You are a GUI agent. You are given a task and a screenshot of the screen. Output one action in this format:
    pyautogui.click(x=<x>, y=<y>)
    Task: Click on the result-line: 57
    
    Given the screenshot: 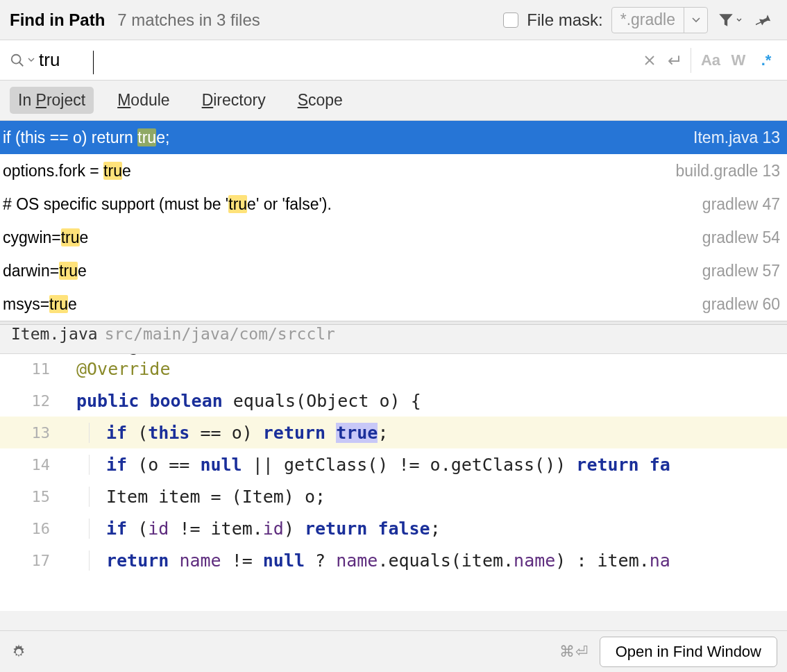 What is the action you would take?
    pyautogui.click(x=771, y=271)
    